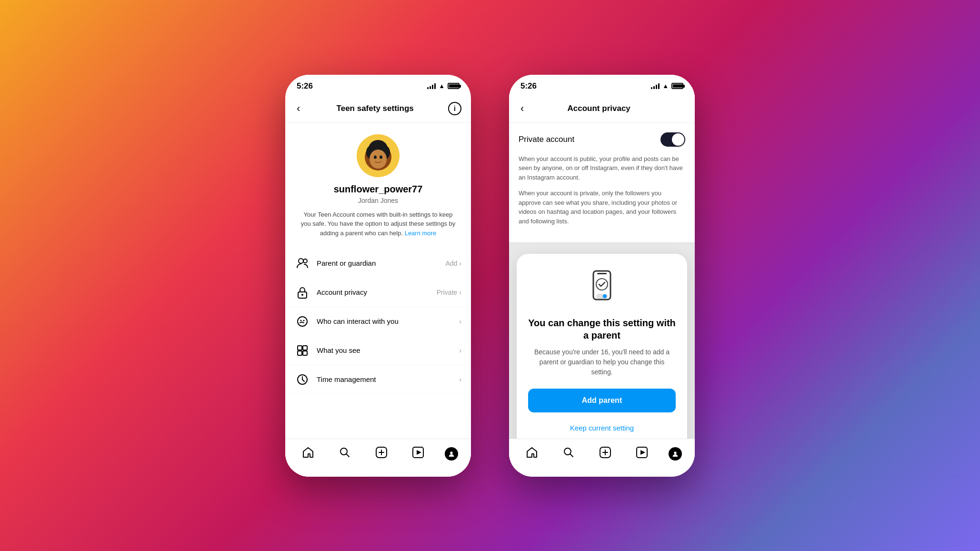  Describe the element at coordinates (378, 156) in the screenshot. I see `avatar-ring` at that location.